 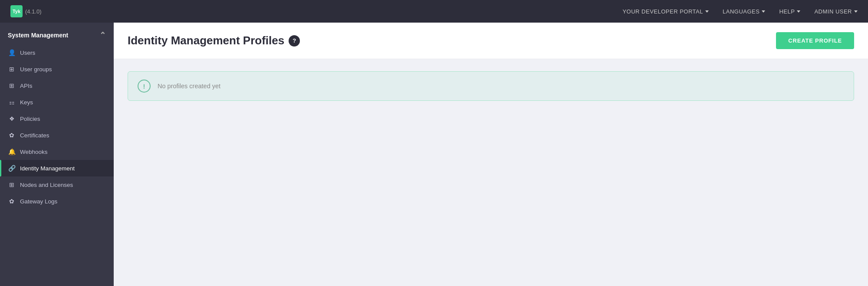 What do you see at coordinates (57, 86) in the screenshot?
I see `sidebar-item-apis: ⊞ APIs` at bounding box center [57, 86].